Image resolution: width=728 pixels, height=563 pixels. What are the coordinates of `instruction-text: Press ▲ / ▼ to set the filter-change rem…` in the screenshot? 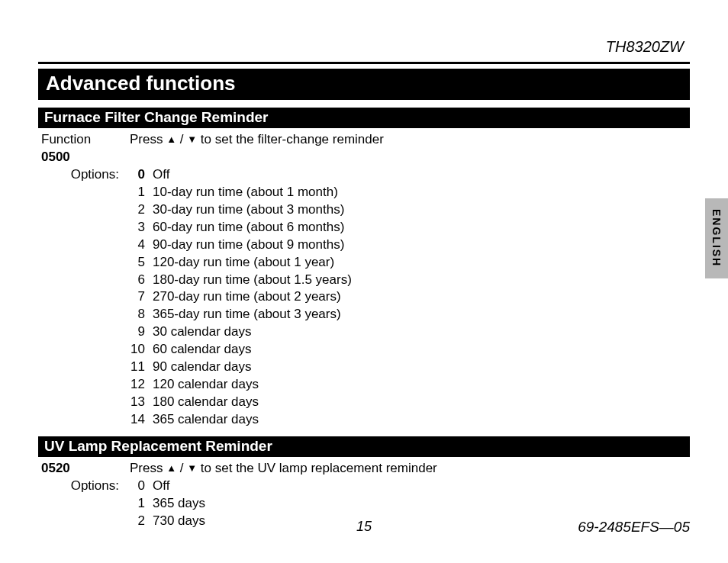 It's located at (410, 149).